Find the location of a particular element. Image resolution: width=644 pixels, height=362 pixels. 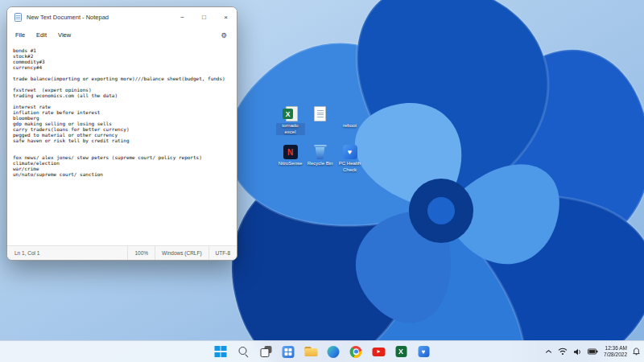

notification-center-button is located at coordinates (636, 352).